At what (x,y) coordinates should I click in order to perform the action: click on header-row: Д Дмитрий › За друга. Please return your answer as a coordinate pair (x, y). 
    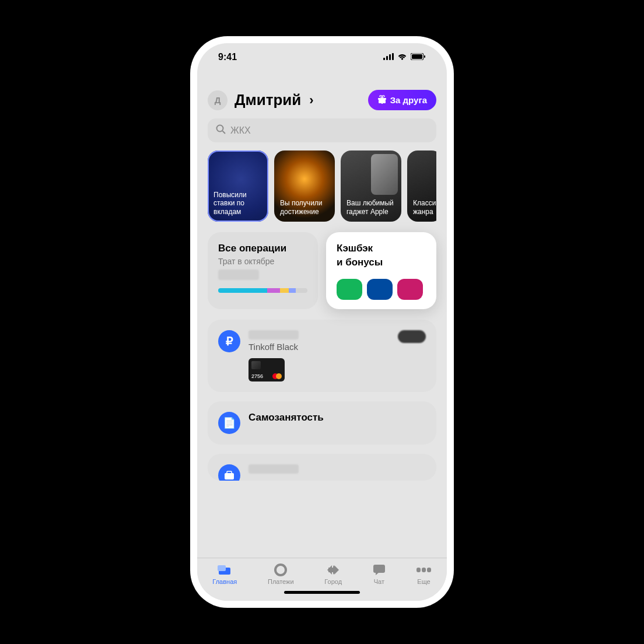
    Looking at the image, I should click on (322, 100).